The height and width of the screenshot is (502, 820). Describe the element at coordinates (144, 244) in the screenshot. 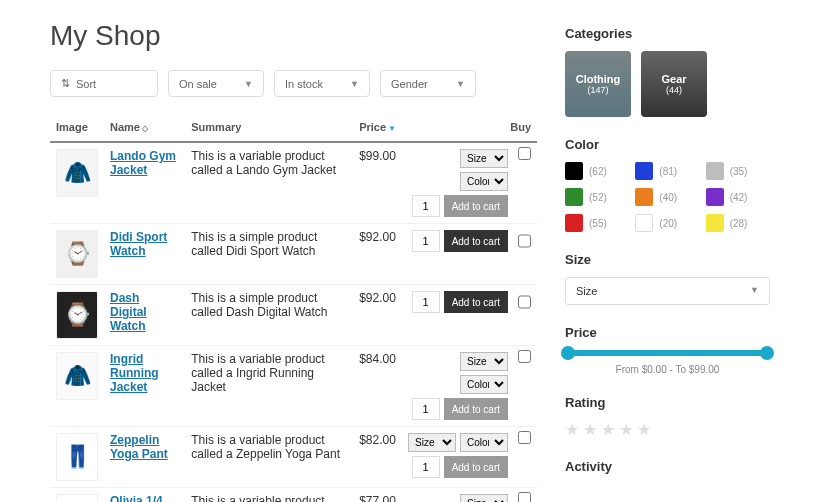

I see `product-name-link: Didi Sport Watch` at that location.